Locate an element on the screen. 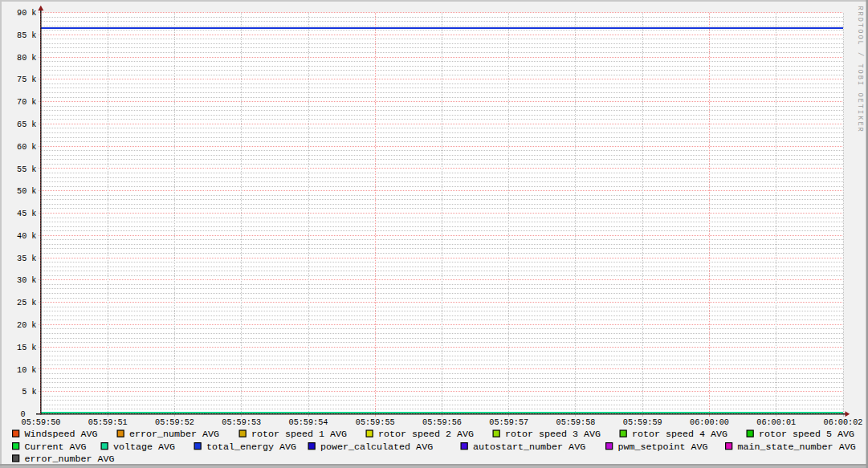  svg-text: rotor speed 3 AVG is located at coordinates (552, 434).